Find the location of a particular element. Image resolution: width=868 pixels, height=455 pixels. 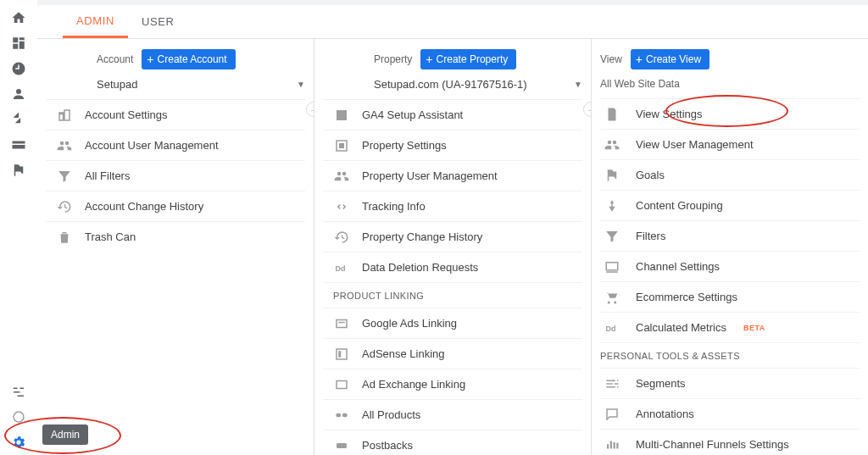

list-item: Account Change History is located at coordinates (175, 206).